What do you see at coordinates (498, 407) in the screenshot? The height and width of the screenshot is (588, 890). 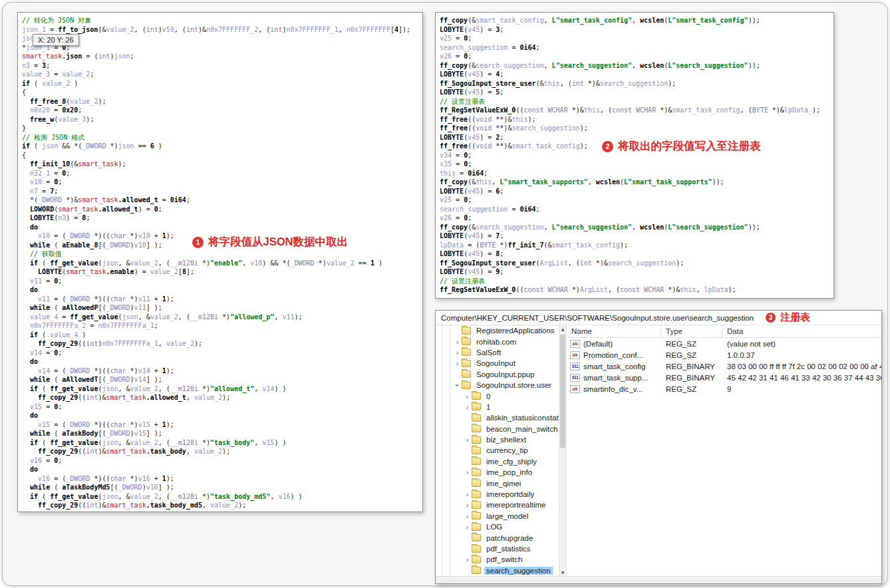 I see `tree-item-1: ›1` at bounding box center [498, 407].